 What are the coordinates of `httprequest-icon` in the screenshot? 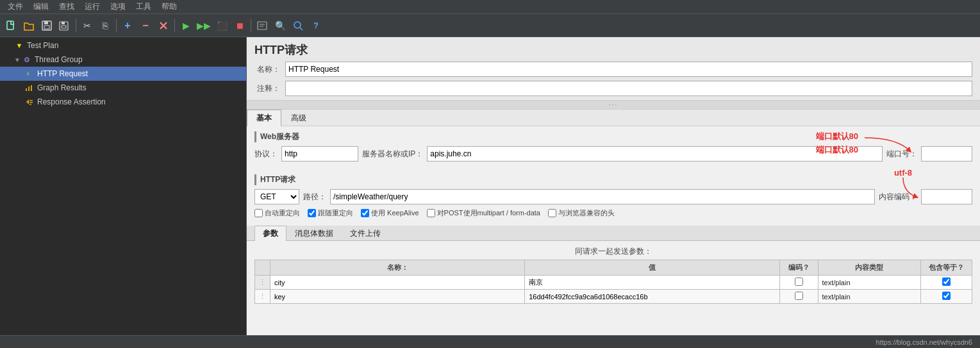 It's located at (29, 74).